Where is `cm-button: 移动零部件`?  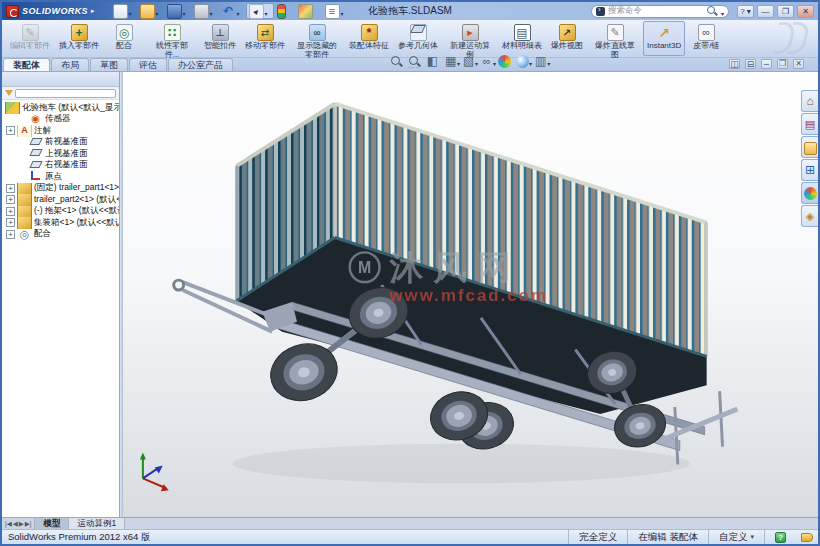
cm-button: 移动零部件 is located at coordinates (265, 38).